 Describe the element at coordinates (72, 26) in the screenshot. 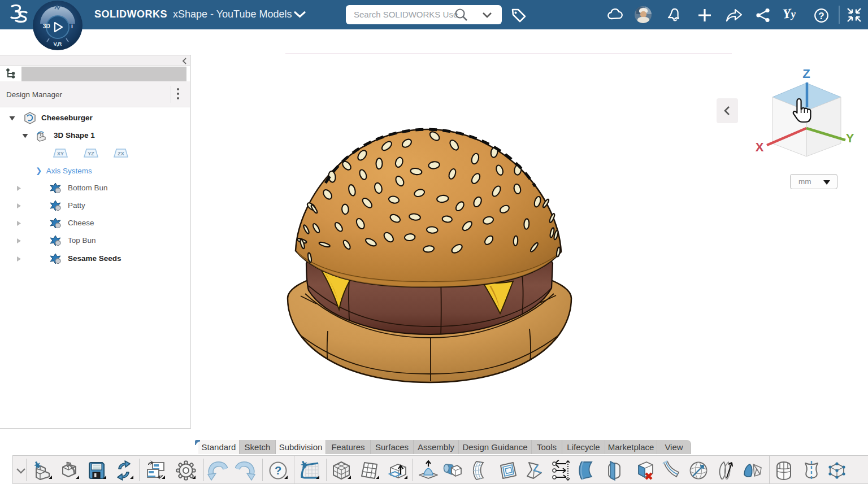

I see `svg-text: i` at that location.